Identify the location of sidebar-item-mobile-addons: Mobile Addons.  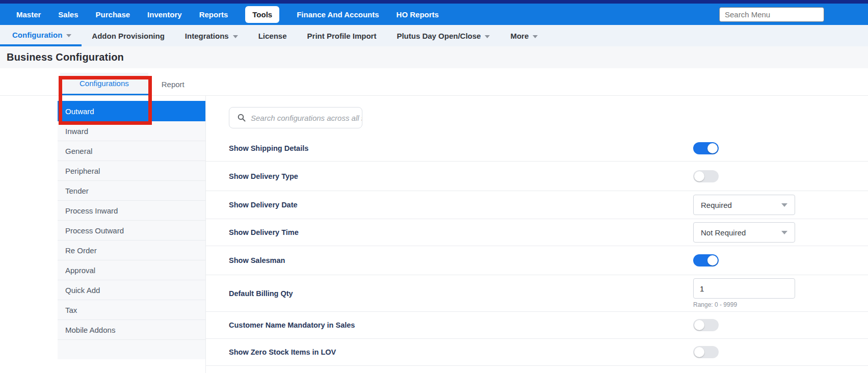
(131, 330).